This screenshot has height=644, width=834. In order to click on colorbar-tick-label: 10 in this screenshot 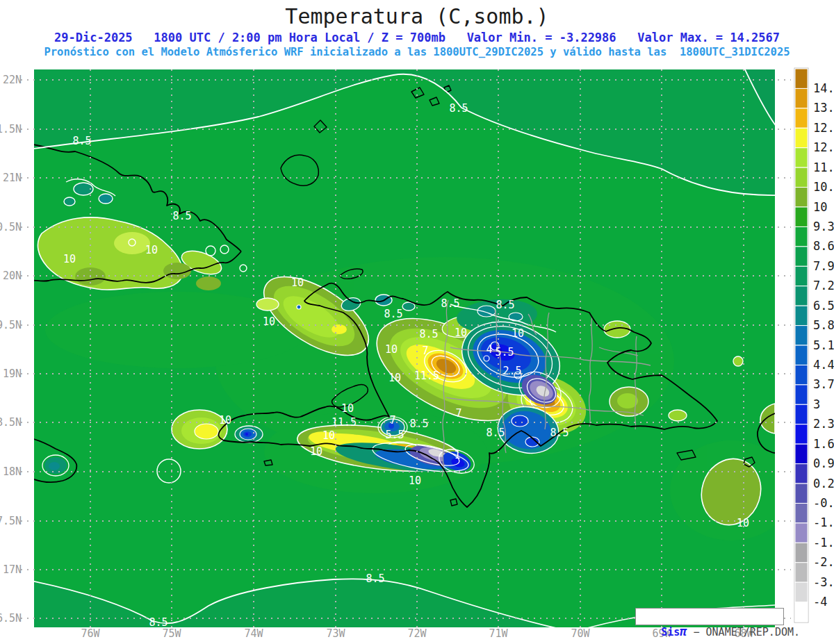, I will do `click(820, 207)`.